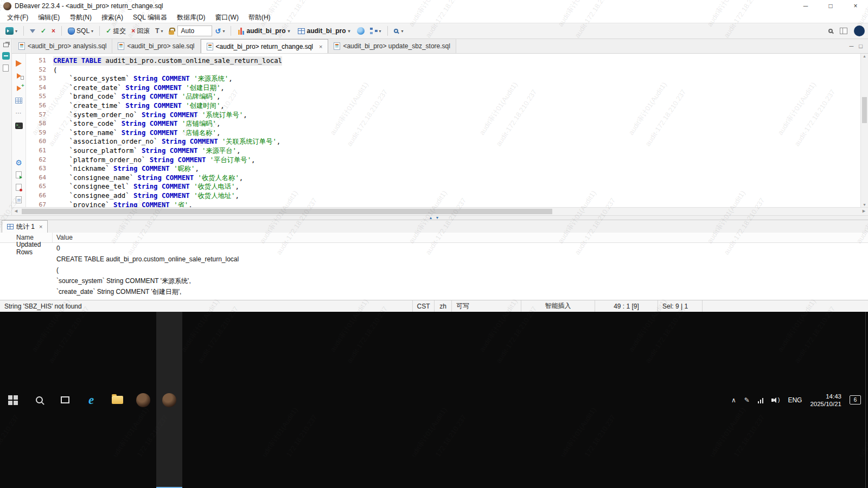  What do you see at coordinates (65, 400) in the screenshot?
I see `task-view-button` at bounding box center [65, 400].